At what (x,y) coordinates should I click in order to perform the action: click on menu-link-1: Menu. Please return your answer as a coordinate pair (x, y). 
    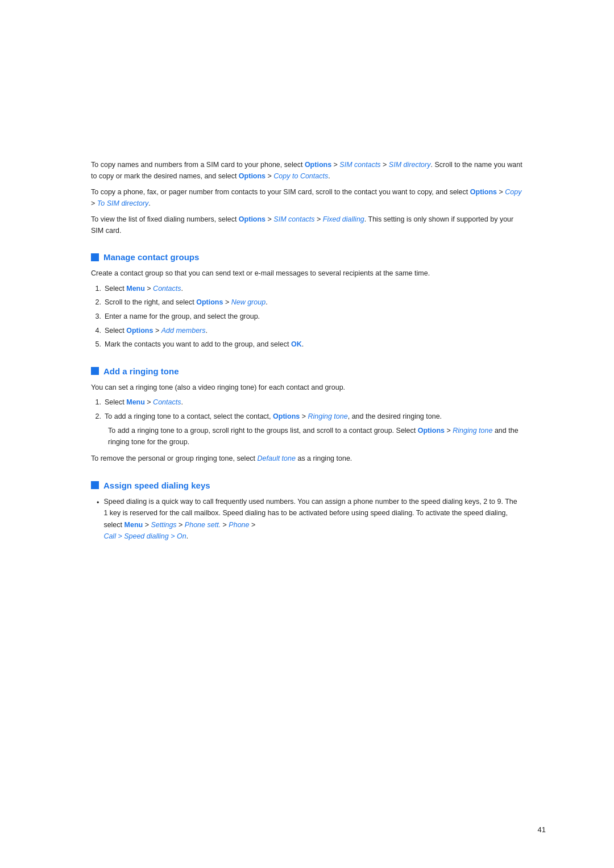
    Looking at the image, I should click on (135, 289).